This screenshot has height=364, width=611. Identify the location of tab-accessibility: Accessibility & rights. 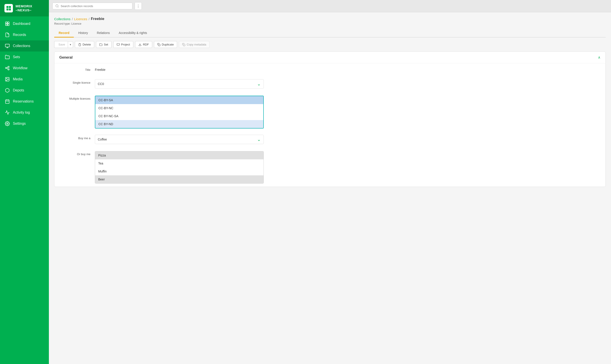
(133, 33).